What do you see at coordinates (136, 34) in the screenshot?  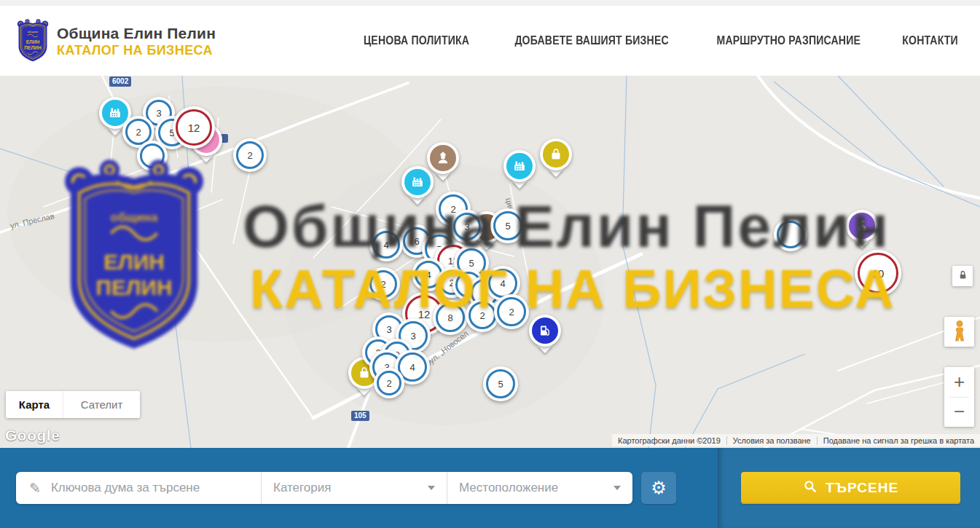 I see `site-title-line1: Община Елин Пелин` at bounding box center [136, 34].